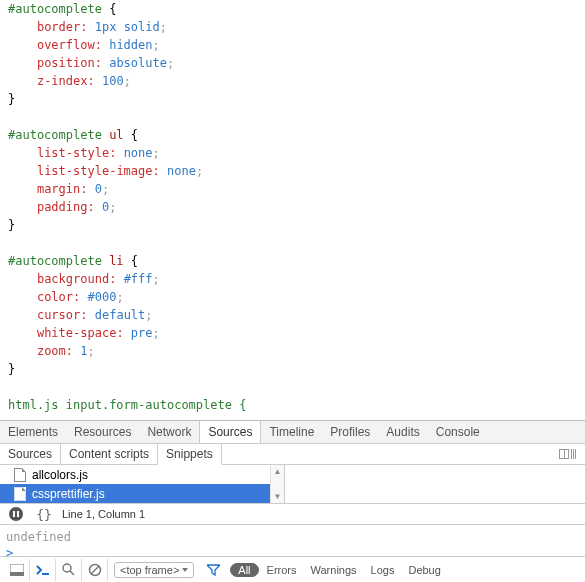 The height and width of the screenshot is (582, 585). Describe the element at coordinates (576, 454) in the screenshot. I see `sidebar-toggle-icon` at that location.